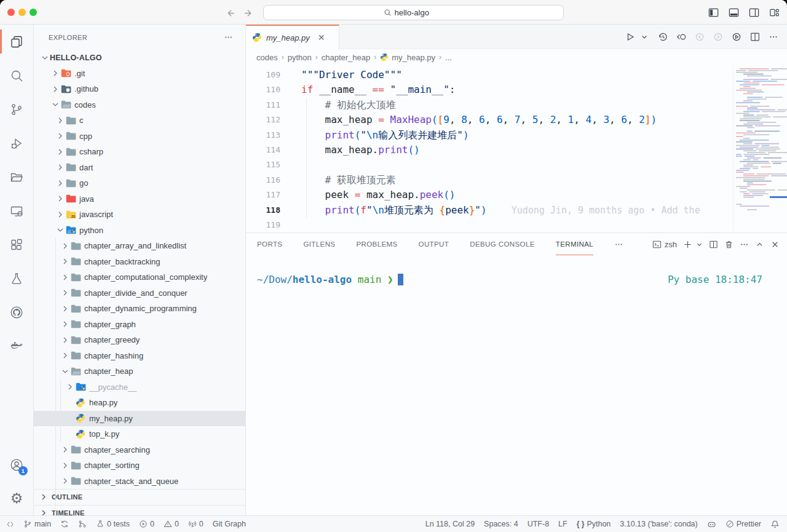 The image size is (787, 532). What do you see at coordinates (230, 13) in the screenshot?
I see `back-arrow-icon` at bounding box center [230, 13].